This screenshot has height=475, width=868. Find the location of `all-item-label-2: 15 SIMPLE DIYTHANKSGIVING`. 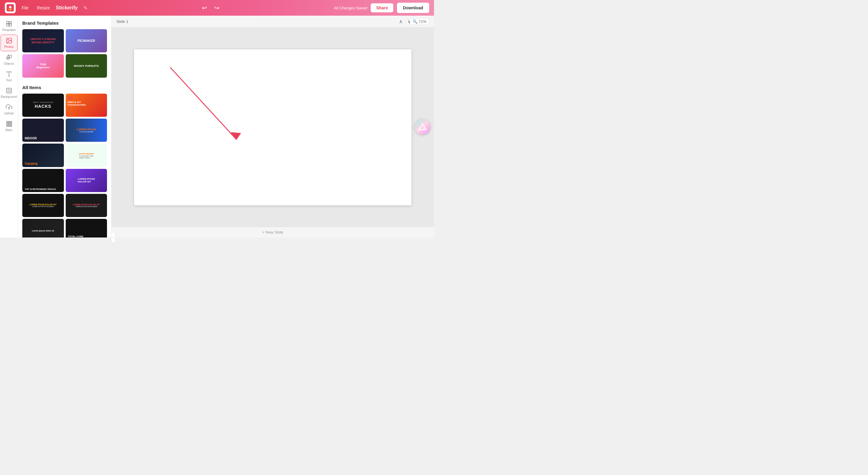

all-item-label-2: 15 SIMPLE DIYTHANKSGIVING is located at coordinates (86, 105).